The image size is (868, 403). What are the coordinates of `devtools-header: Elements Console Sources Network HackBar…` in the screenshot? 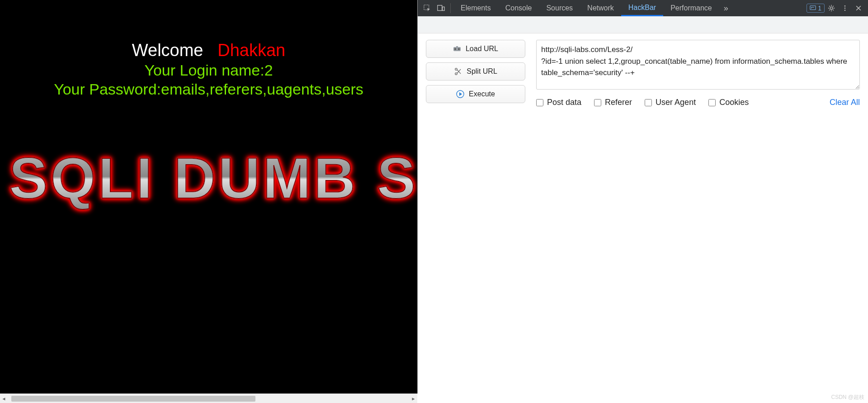 It's located at (643, 8).